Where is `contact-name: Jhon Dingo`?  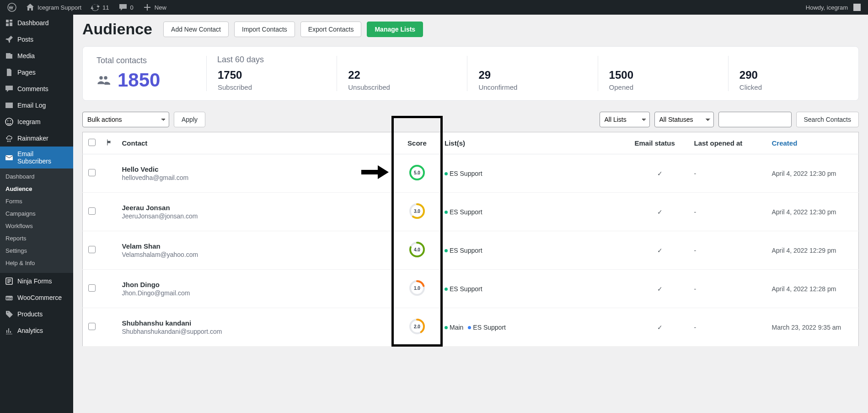
contact-name: Jhon Dingo is located at coordinates (256, 285).